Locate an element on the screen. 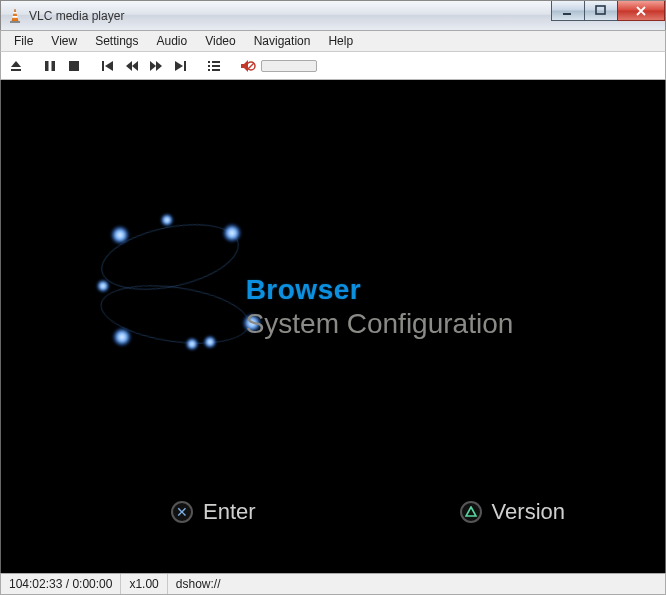 This screenshot has height=595, width=666. volume-slider is located at coordinates (289, 66).